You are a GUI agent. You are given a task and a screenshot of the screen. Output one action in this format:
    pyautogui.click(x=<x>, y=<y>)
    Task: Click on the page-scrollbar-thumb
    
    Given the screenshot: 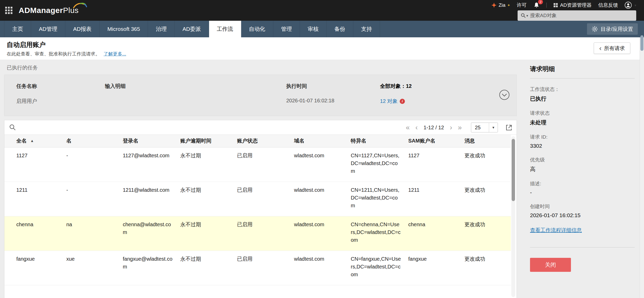 What is the action you would take?
    pyautogui.click(x=642, y=43)
    